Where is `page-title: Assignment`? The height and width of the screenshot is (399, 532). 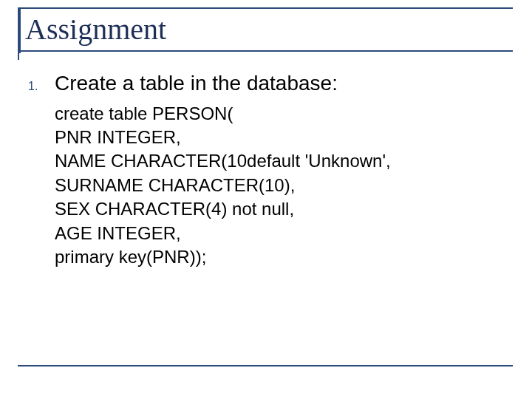 page-title: Assignment is located at coordinates (269, 35).